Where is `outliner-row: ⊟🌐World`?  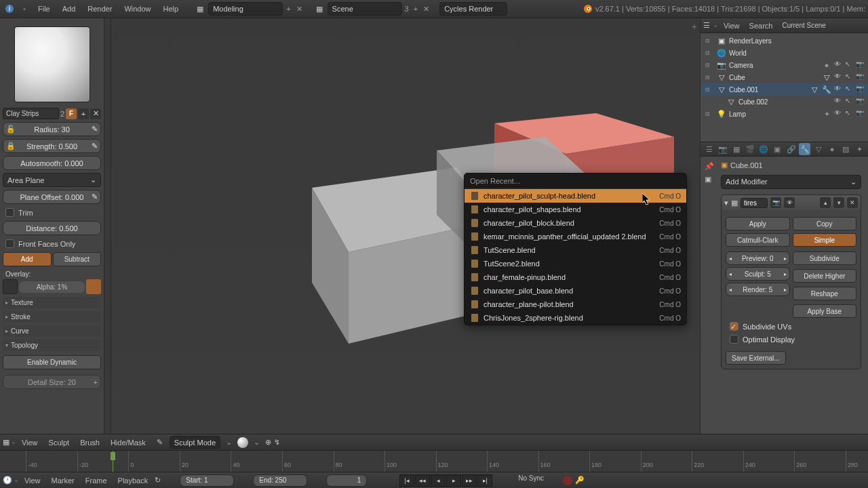 outliner-row: ⊟🌐World is located at coordinates (784, 53).